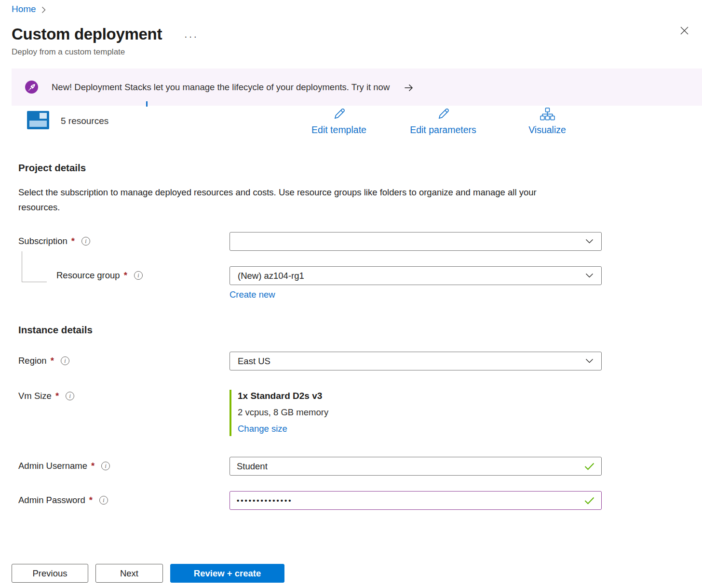 The image size is (702, 588). What do you see at coordinates (124, 239) in the screenshot?
I see `subscription-label: Subscription * i` at bounding box center [124, 239].